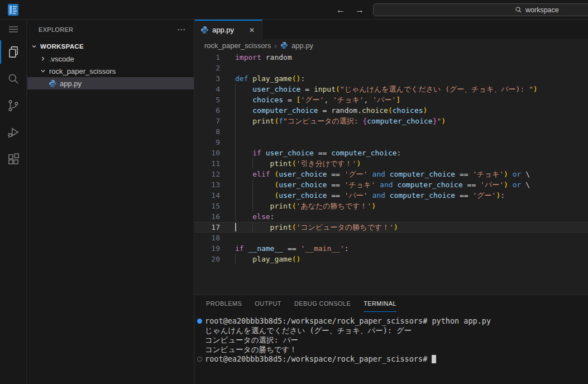 Image resolution: width=588 pixels, height=384 pixels. I want to click on code-text: ptint('引き分けです！'), so click(409, 163).